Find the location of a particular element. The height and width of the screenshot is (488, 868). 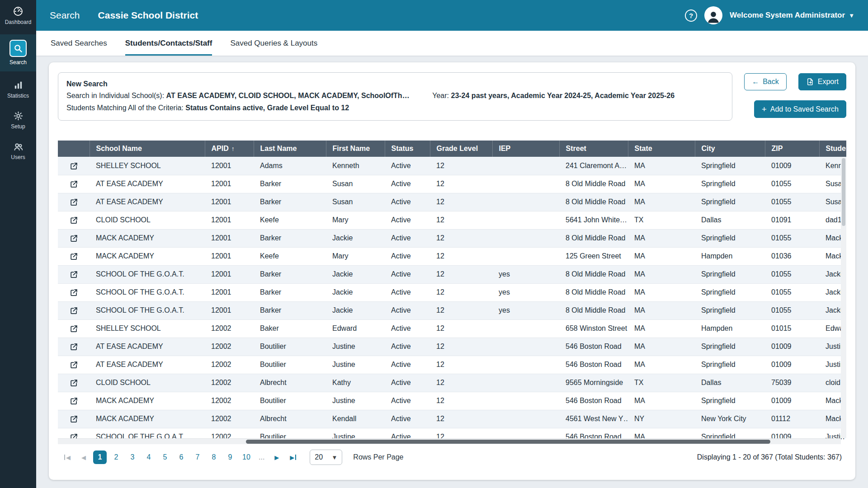

column-header-student: Student is located at coordinates (833, 149).